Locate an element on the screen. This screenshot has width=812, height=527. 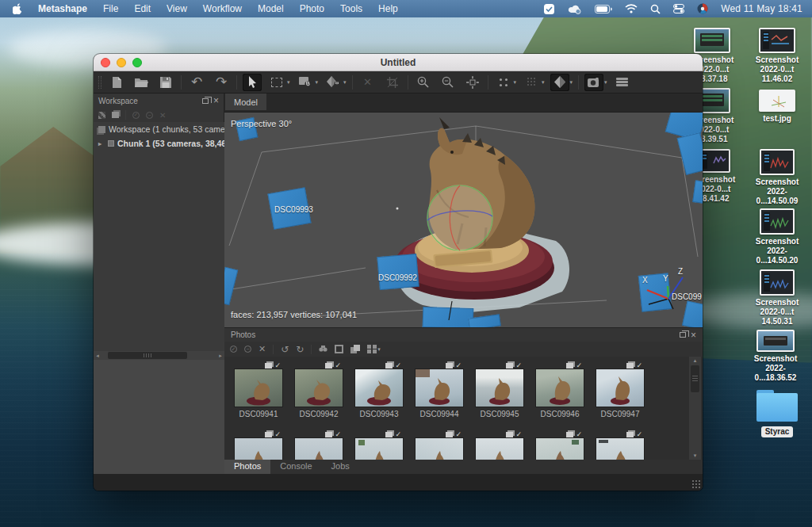
redo-button: ↷ is located at coordinates (221, 82).